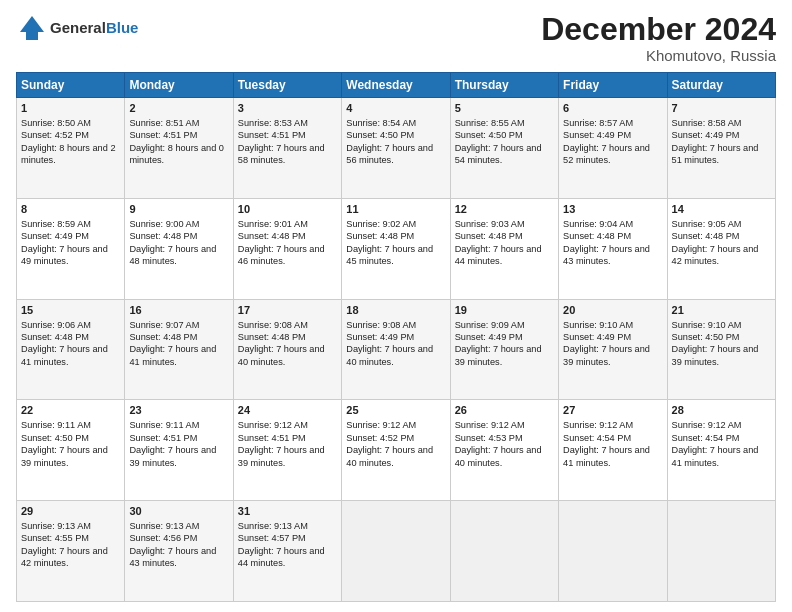  Describe the element at coordinates (504, 210) in the screenshot. I see `day-number: 12` at that location.